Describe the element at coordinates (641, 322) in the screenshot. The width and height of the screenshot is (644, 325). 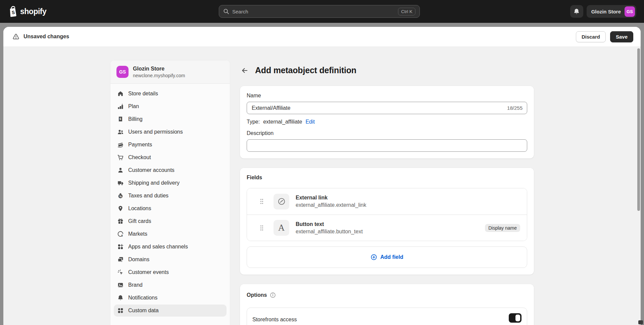
I see `scrollbar-corner` at that location.